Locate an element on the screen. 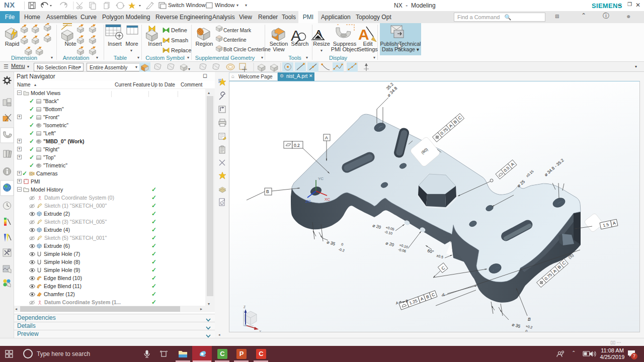  svg-text: i is located at coordinates (221, 204).